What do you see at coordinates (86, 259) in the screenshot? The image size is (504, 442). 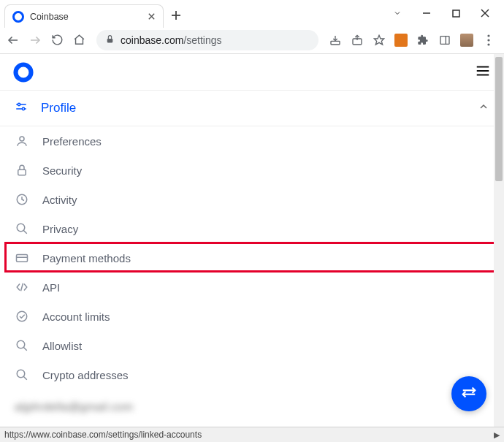 I see `menu-item-label: Payment methods` at bounding box center [86, 259].